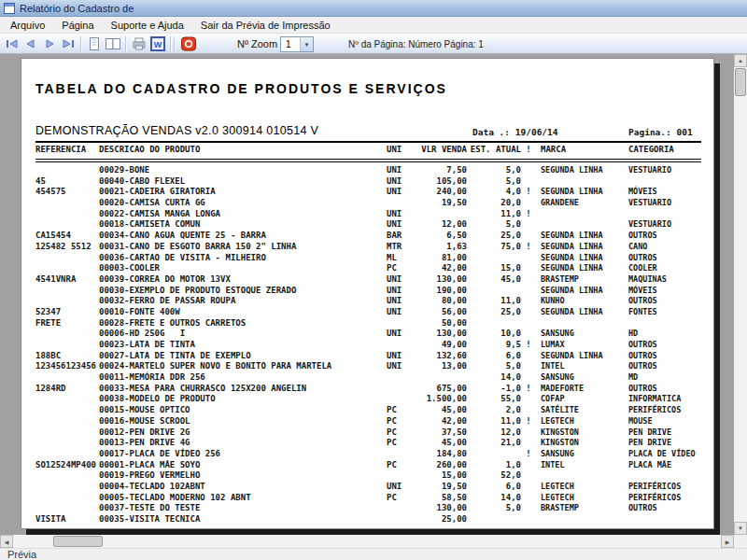 The image size is (747, 560). What do you see at coordinates (306, 45) in the screenshot?
I see `chevron-down-icon: ▼` at bounding box center [306, 45].